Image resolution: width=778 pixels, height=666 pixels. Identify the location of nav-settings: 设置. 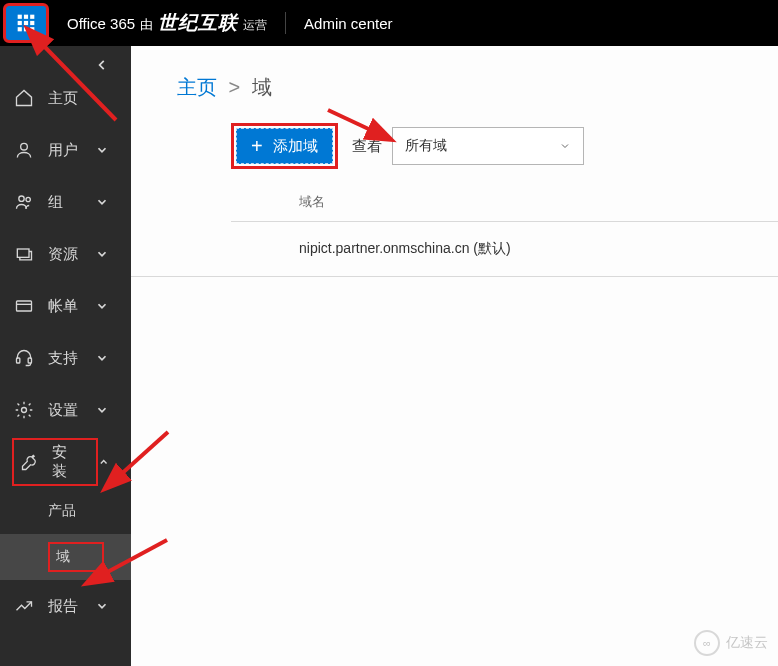
(66, 410).